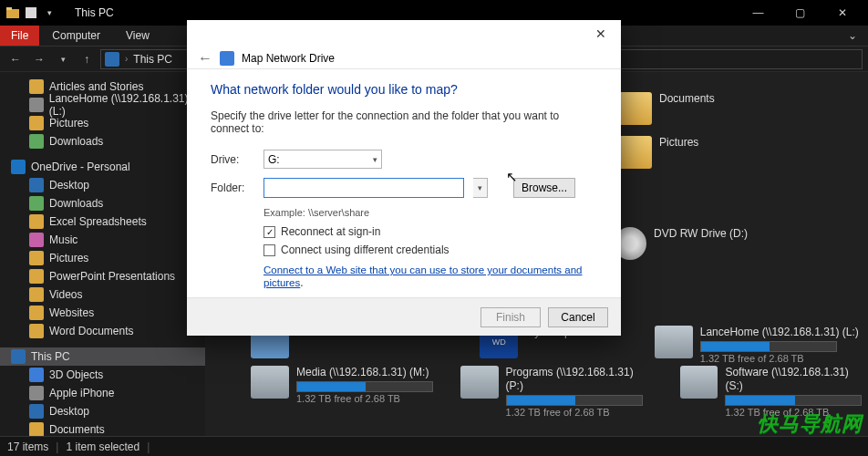  What do you see at coordinates (36, 240) in the screenshot?
I see `music-icon` at bounding box center [36, 240].